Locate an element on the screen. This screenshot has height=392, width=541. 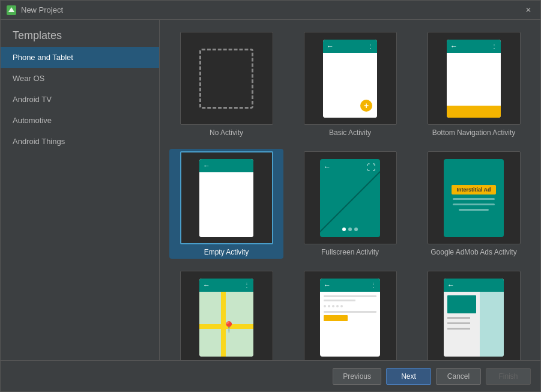
bottom-nav-bar is located at coordinates (474, 112).